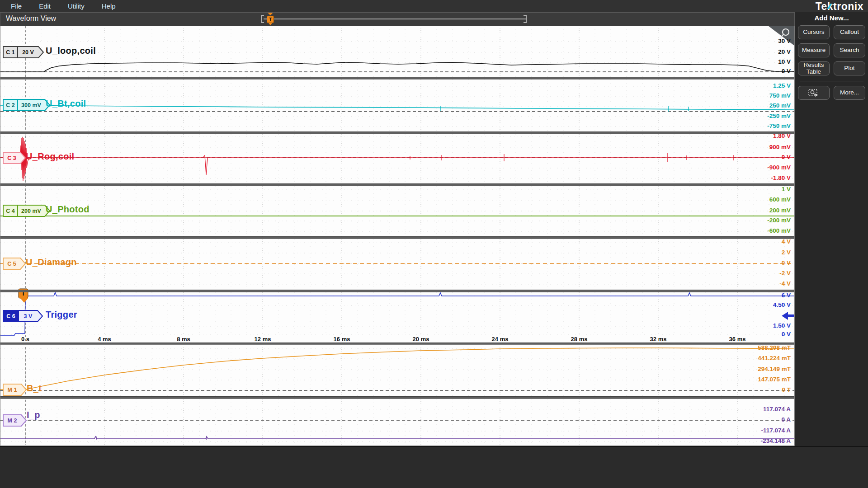  I want to click on menu-item-edit: Edit, so click(45, 6).